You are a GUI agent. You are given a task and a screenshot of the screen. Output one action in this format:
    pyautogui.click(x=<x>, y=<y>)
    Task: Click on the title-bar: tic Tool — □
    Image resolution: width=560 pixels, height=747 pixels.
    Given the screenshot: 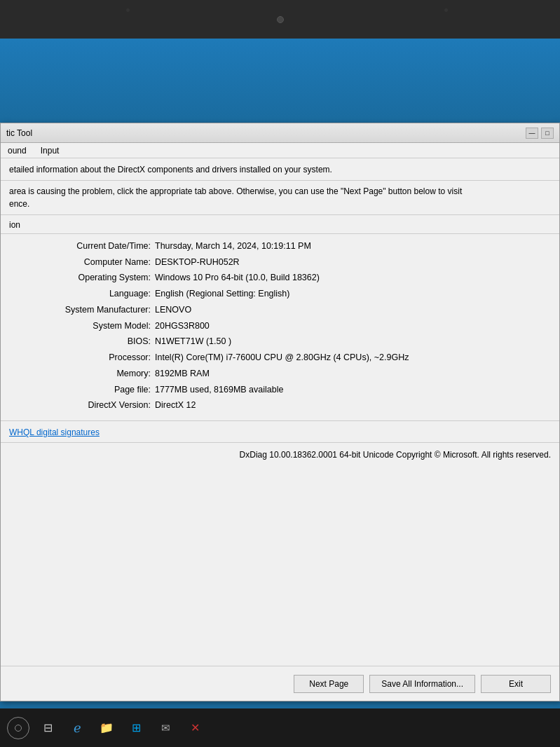 What is the action you would take?
    pyautogui.click(x=280, y=133)
    